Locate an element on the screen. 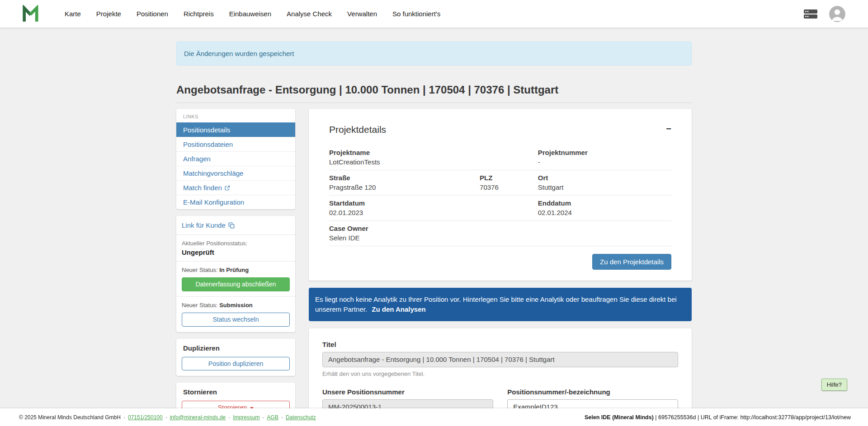 The height and width of the screenshot is (426, 868). main-nav: Karte Projekte Positionen Richtpreis Ein… is located at coordinates (434, 14).